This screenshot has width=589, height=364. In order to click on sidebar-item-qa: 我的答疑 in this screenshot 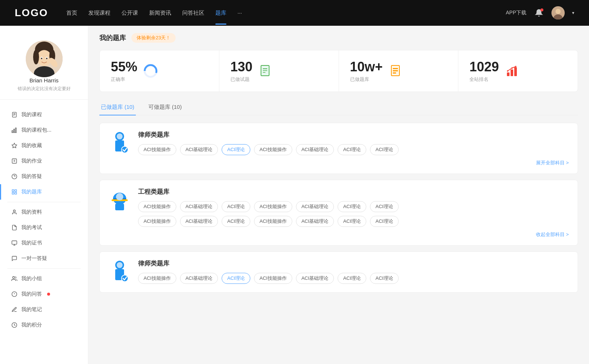, I will do `click(44, 176)`.